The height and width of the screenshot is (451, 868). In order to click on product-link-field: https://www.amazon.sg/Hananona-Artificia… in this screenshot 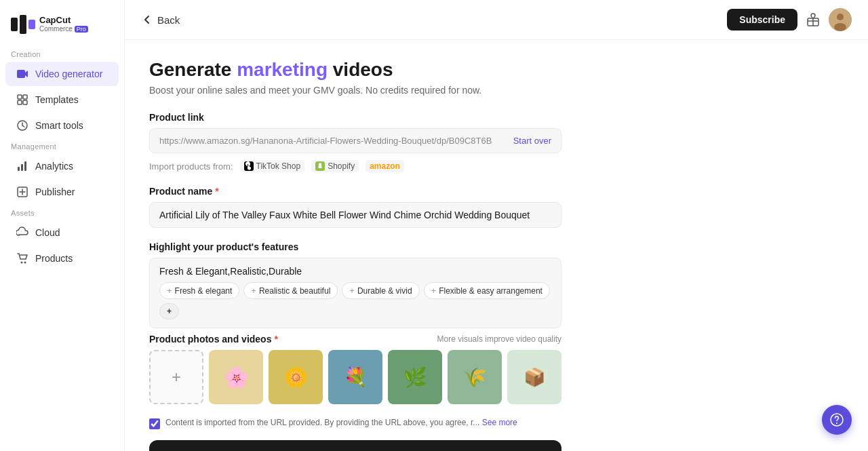, I will do `click(355, 141)`.